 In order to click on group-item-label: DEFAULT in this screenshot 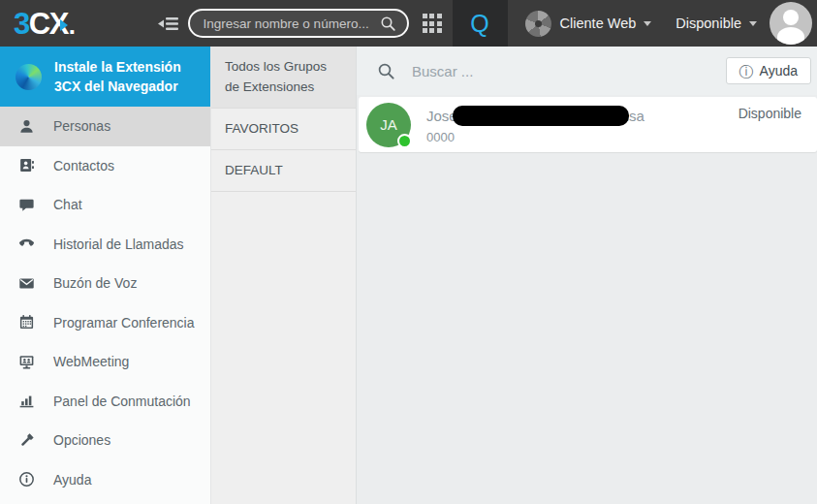, I will do `click(254, 171)`.